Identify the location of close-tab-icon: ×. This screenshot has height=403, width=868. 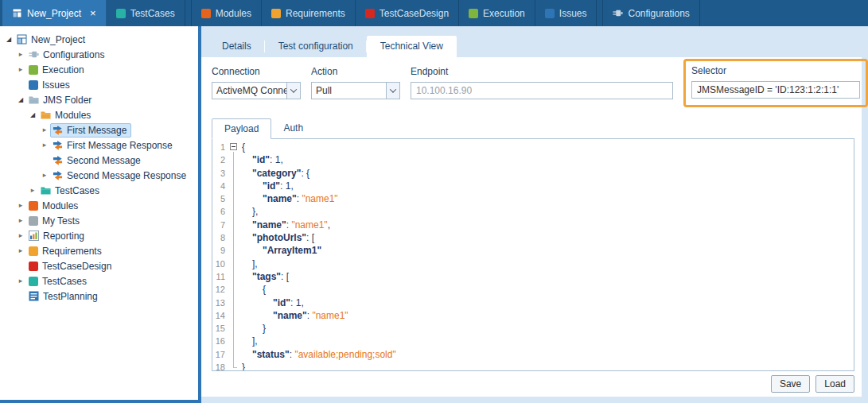
(93, 13).